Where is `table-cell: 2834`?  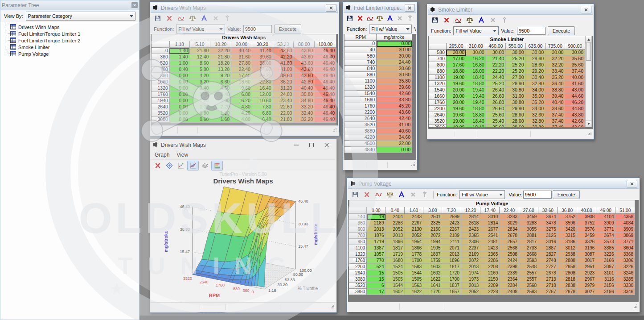
table-cell: 2834 is located at coordinates (509, 229).